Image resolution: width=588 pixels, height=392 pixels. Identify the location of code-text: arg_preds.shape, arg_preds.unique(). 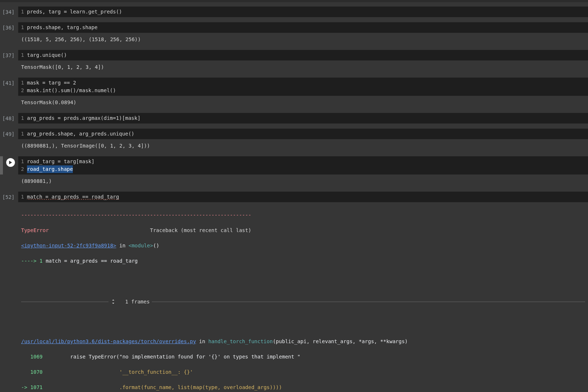
(81, 134).